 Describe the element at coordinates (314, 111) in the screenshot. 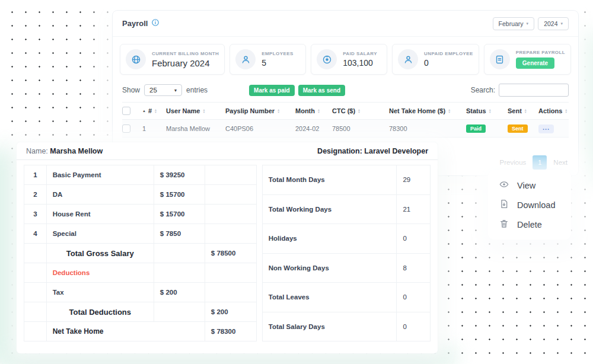

I see `column-header-month: Month ▲▼` at that location.